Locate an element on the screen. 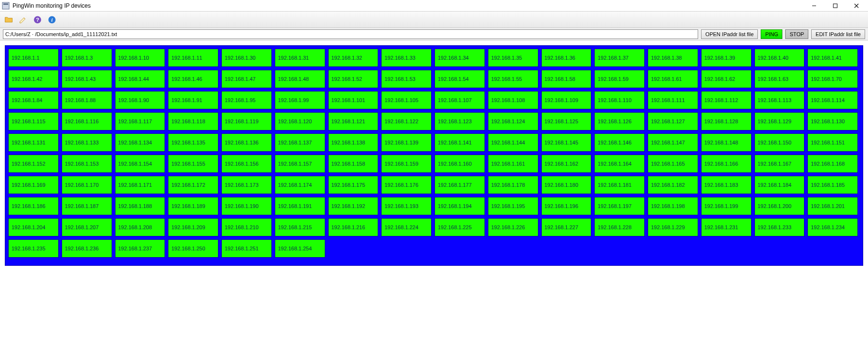  ip-cell: 192.168.1.133 is located at coordinates (87, 143).